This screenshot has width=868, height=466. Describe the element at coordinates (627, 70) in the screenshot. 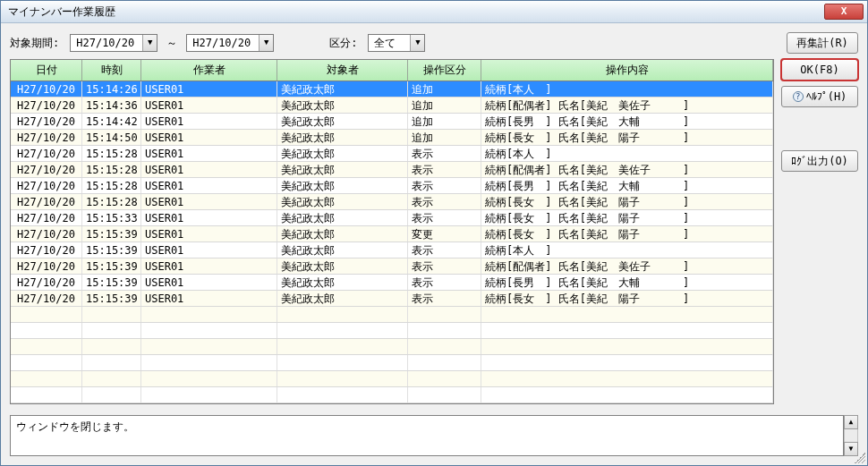

I see `col-detail: 操作内容` at that location.